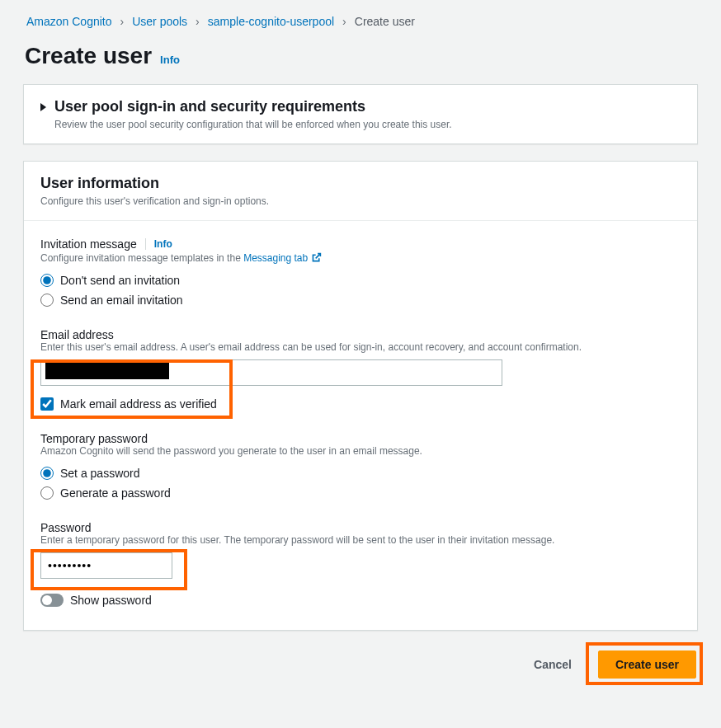 This screenshot has height=728, width=721. What do you see at coordinates (360, 566) in the screenshot?
I see `password-group: Password Enter a temporary password for …` at bounding box center [360, 566].